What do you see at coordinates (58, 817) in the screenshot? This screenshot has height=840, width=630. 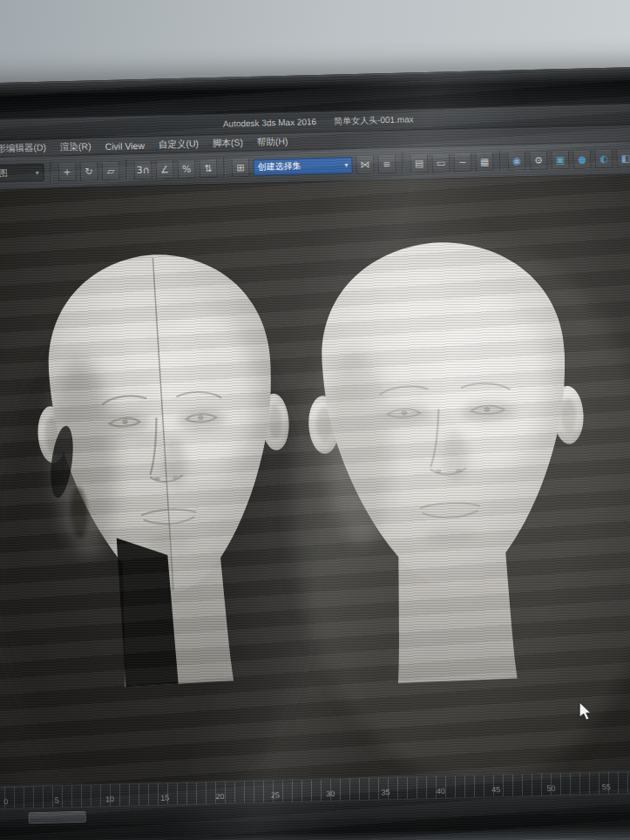 I see `time-slider-handle` at bounding box center [58, 817].